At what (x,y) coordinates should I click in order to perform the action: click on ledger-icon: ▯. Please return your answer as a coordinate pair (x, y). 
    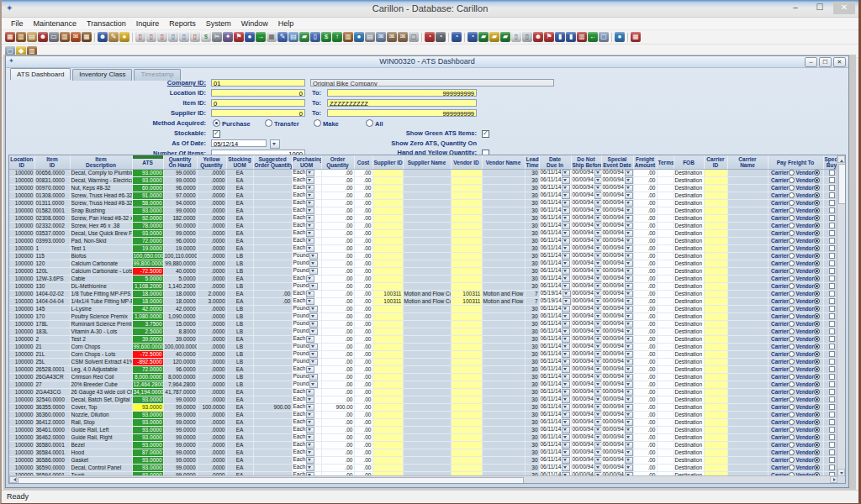
    Looking at the image, I should click on (315, 37).